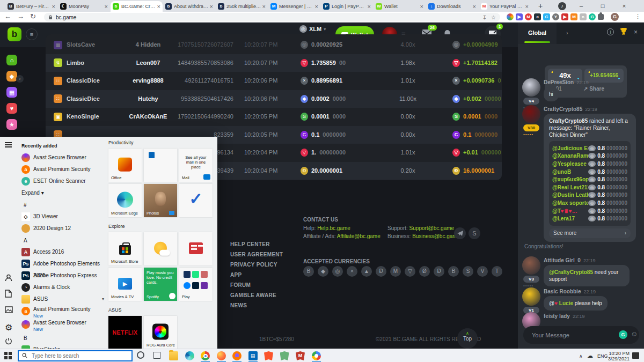  I want to click on browser-tab: b250k multiplier - Sl×, so click(241, 6).